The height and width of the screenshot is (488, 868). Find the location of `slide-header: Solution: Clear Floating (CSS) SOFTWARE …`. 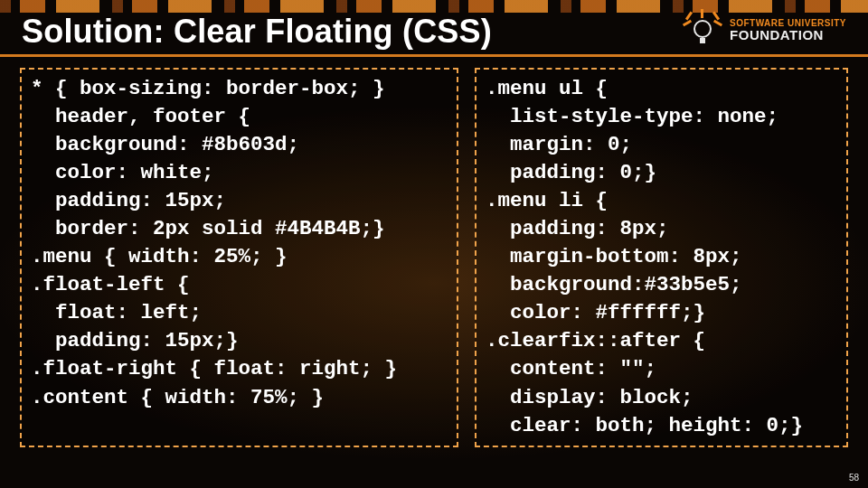

slide-header: Solution: Clear Floating (CSS) SOFTWARE … is located at coordinates (434, 29).